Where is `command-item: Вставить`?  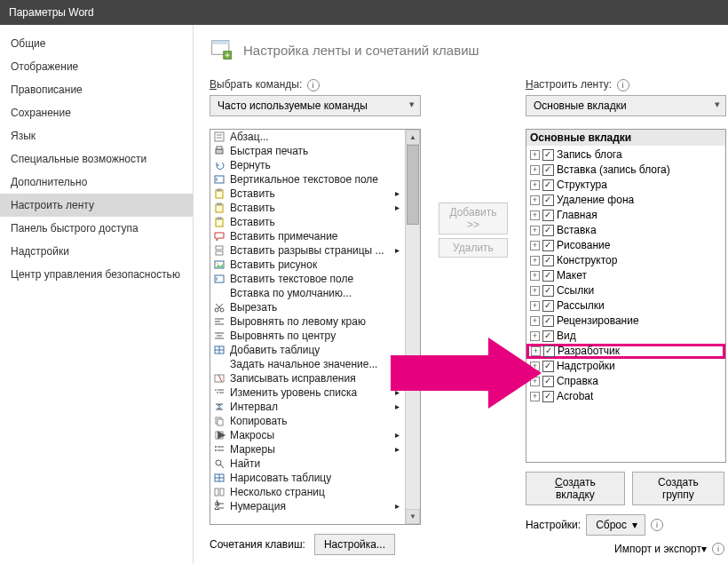 command-item: Вставить is located at coordinates (307, 222).